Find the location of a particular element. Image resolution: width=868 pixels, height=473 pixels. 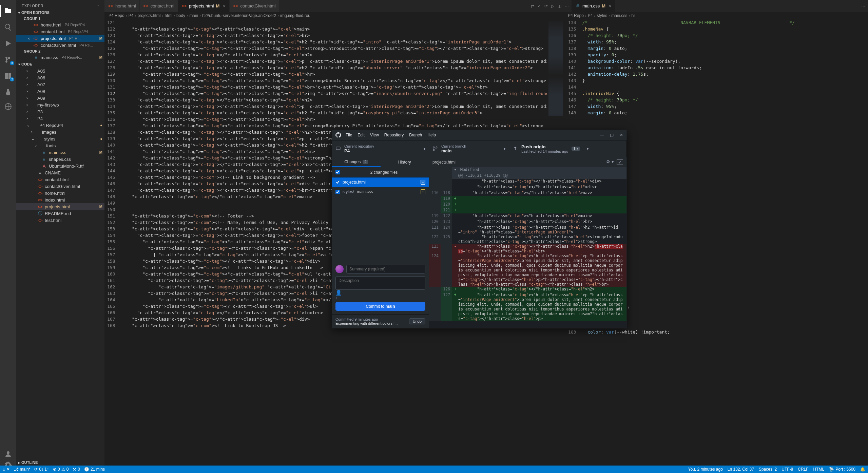

open-editor-item: <>contact.htmlP4 Repo\P4 is located at coordinates (60, 32).